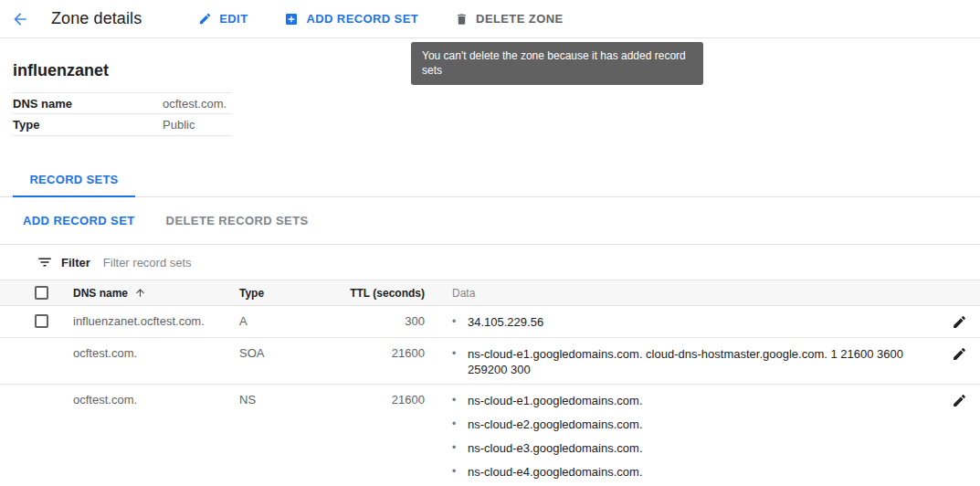 Image resolution: width=980 pixels, height=486 pixels. Describe the element at coordinates (88, 124) in the screenshot. I see `property-label: Type` at that location.